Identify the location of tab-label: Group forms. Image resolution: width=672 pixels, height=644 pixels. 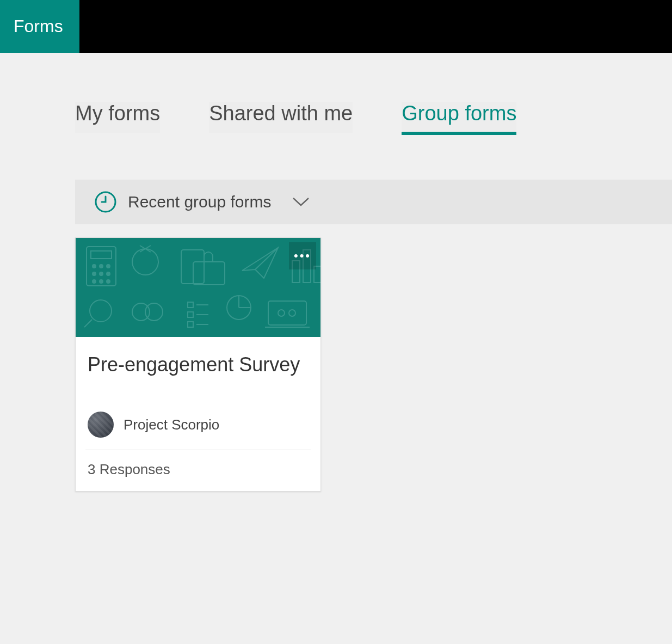
(459, 113).